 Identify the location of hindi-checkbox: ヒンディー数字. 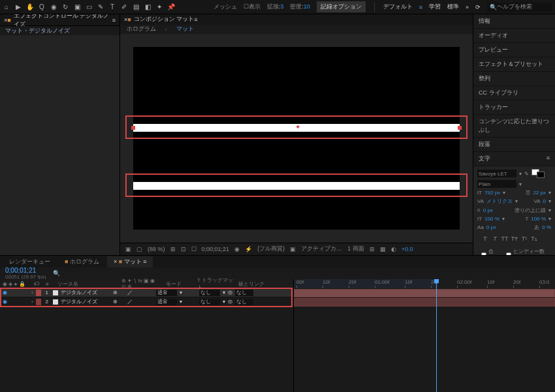
(526, 250).